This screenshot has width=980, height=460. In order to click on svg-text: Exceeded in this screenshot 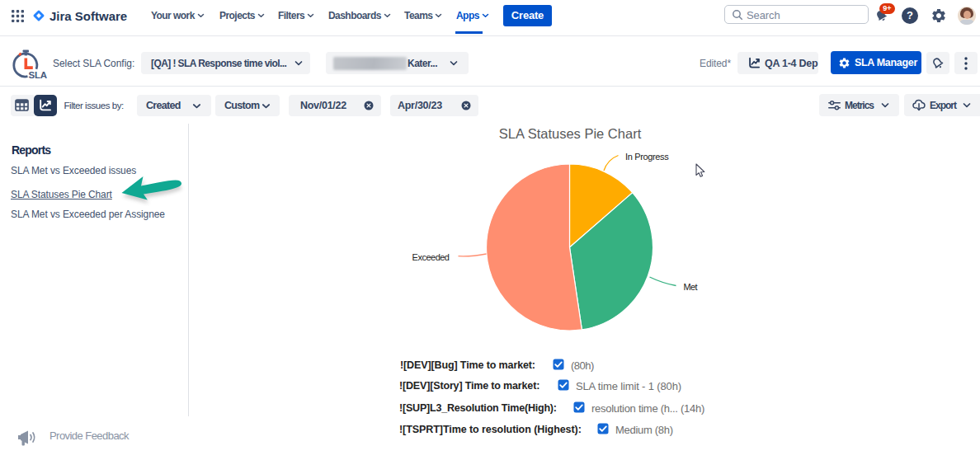, I will do `click(431, 257)`.